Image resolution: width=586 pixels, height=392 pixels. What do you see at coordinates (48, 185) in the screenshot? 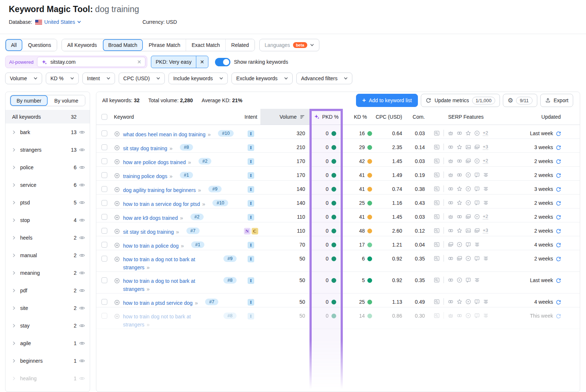
I see `sidebar-group-service: service 6` at bounding box center [48, 185].